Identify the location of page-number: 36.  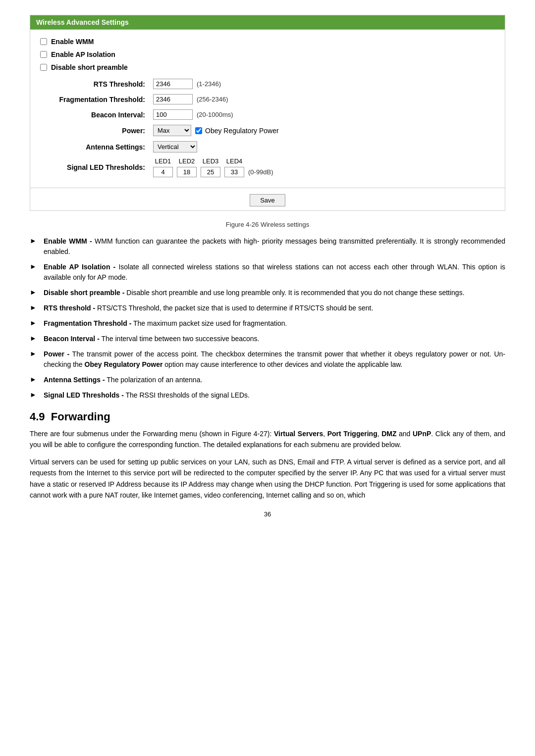
(268, 514).